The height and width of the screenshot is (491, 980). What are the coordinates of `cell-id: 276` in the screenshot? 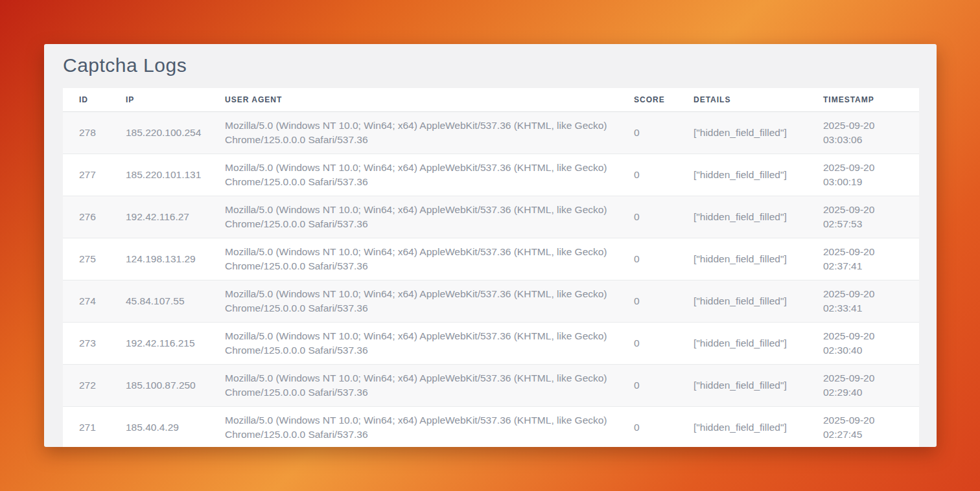 It's located at (86, 216).